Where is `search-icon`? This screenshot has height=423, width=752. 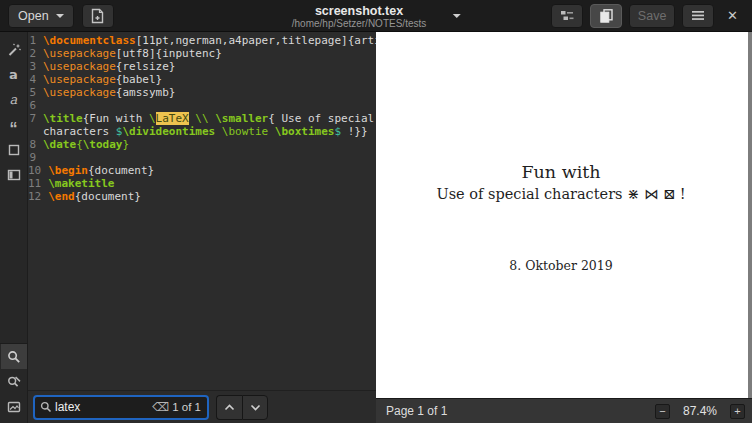
search-icon is located at coordinates (14, 356).